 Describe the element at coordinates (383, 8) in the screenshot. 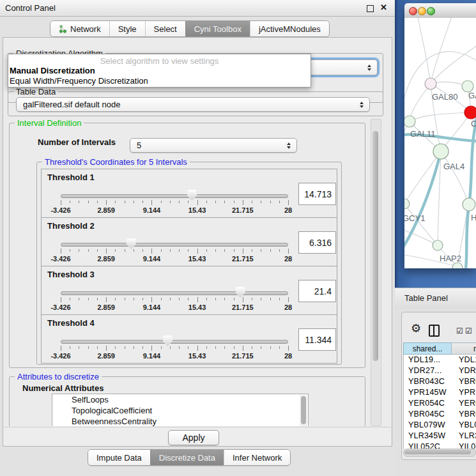

I see `close-icon: ✕` at that location.